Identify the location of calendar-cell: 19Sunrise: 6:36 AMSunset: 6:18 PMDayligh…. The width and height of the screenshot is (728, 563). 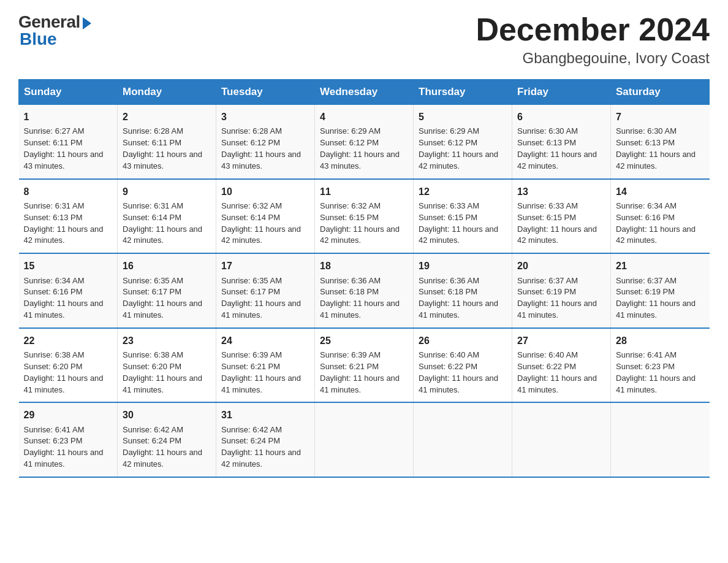
(463, 291).